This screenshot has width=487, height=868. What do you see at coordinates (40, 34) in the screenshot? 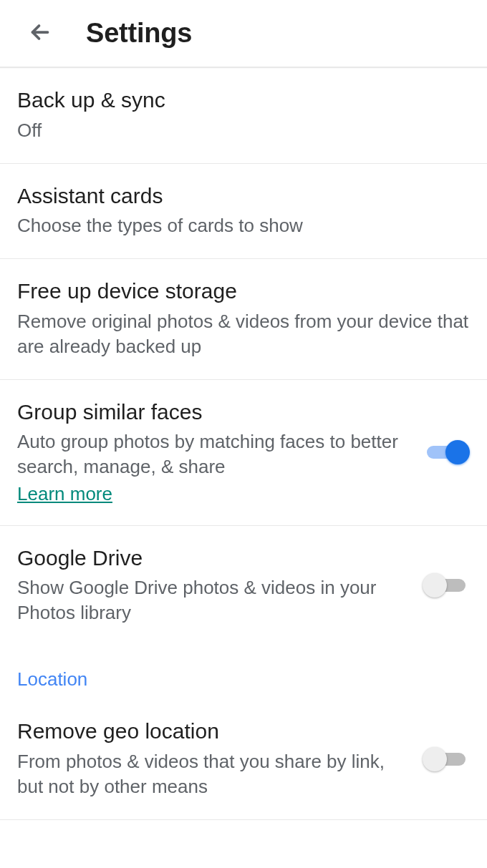
I see `arrow-back-icon` at bounding box center [40, 34].